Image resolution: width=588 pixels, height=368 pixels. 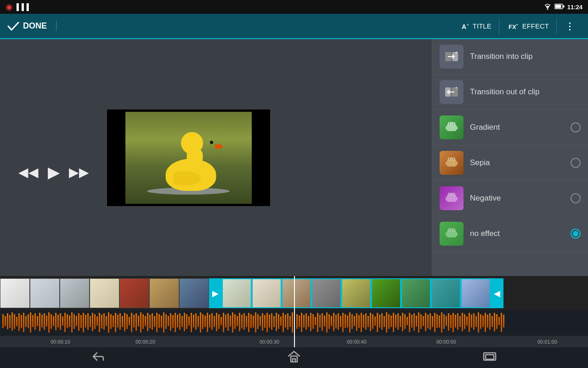 I want to click on home-button, so click(x=294, y=358).